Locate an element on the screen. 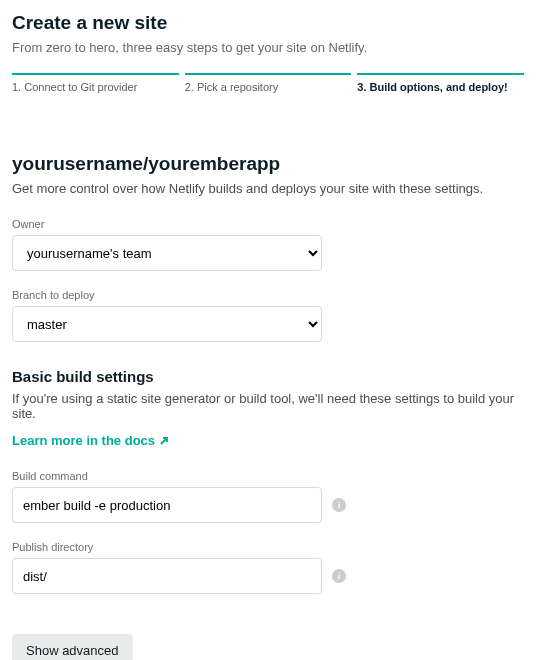 Image resolution: width=536 pixels, height=660 pixels. step-pick-repo: 2. Pick a repository is located at coordinates (268, 83).